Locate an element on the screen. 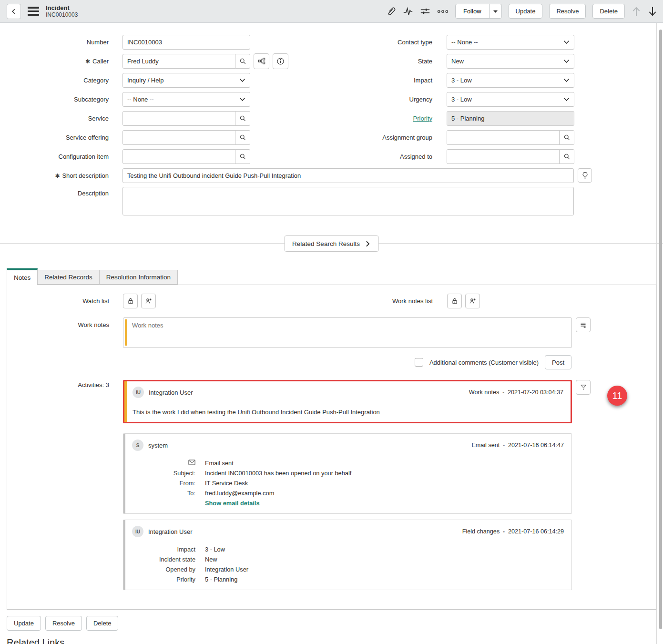 This screenshot has height=644, width=663. assignment-group-search-button is located at coordinates (567, 137).